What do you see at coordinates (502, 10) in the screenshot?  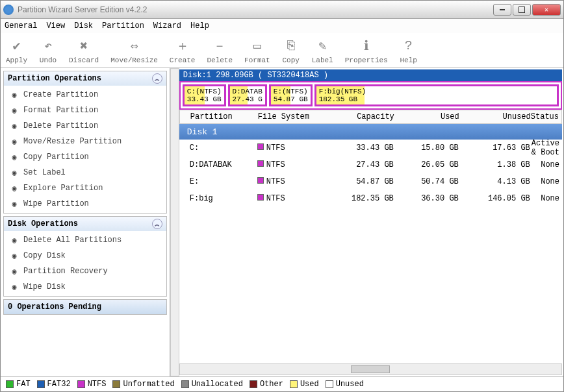 I see `minimize-button` at bounding box center [502, 10].